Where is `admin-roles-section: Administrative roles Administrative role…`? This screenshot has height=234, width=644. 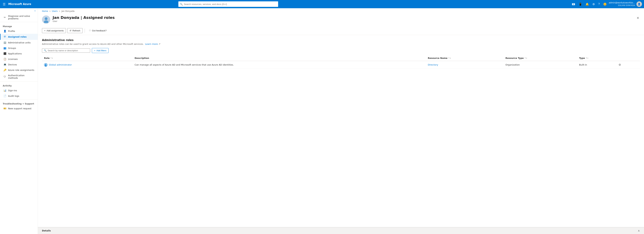 admin-roles-section: Administrative roles Administrative role… is located at coordinates (341, 52).